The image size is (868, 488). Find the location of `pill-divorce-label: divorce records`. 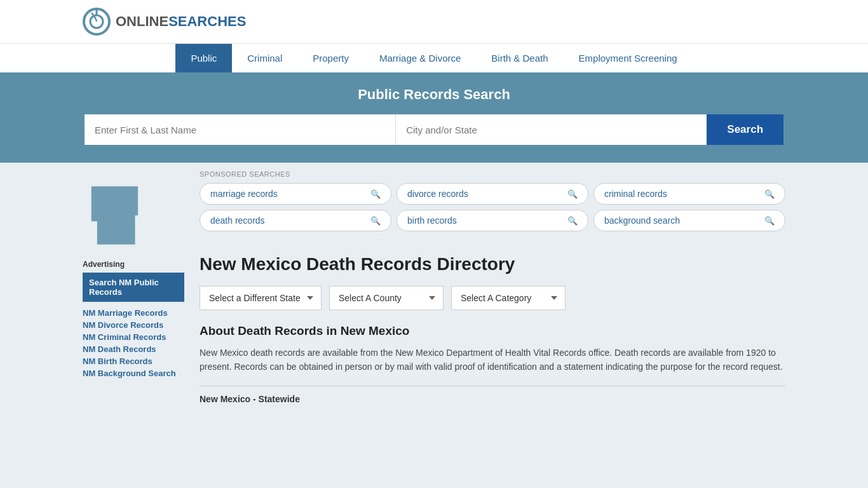

pill-divorce-label: divorce records is located at coordinates (438, 194).